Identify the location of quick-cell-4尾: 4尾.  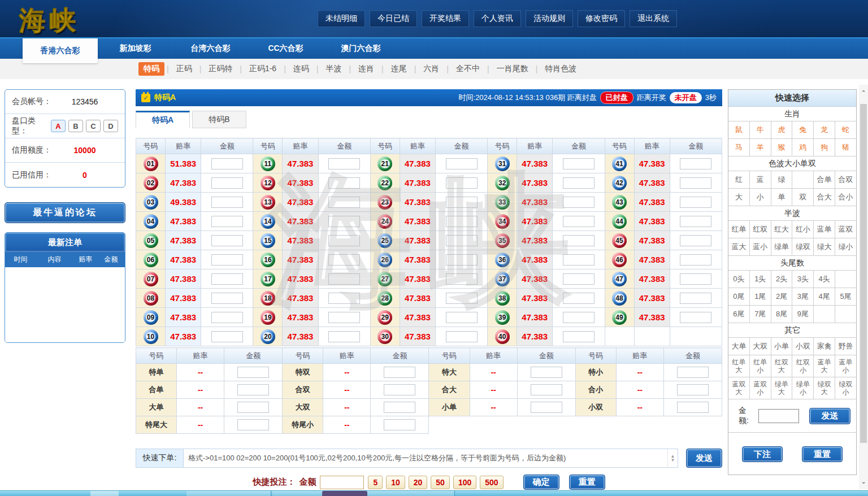
(824, 297).